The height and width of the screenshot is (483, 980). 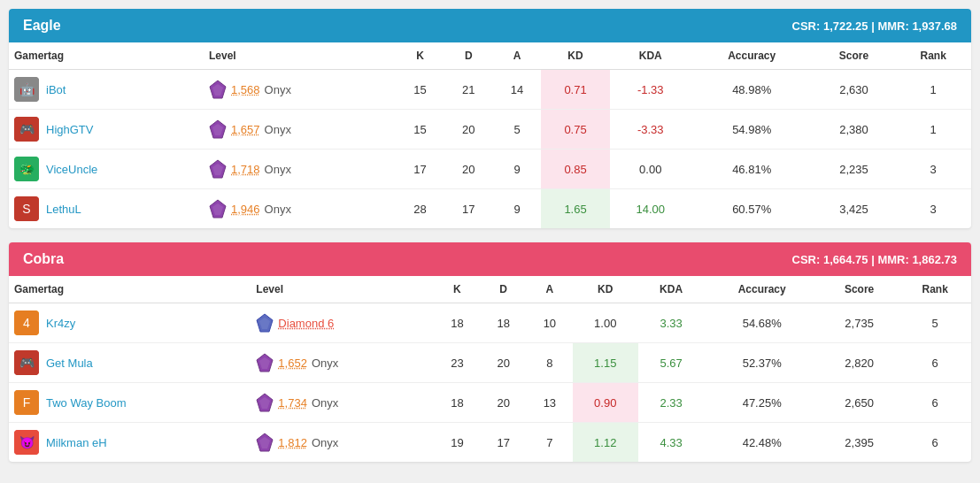 What do you see at coordinates (550, 442) in the screenshot?
I see `a-value: 7` at bounding box center [550, 442].